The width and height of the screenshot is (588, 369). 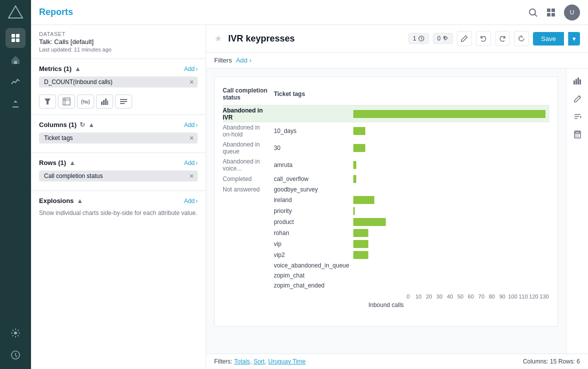 I want to click on funnel-chart-icon, so click(x=48, y=102).